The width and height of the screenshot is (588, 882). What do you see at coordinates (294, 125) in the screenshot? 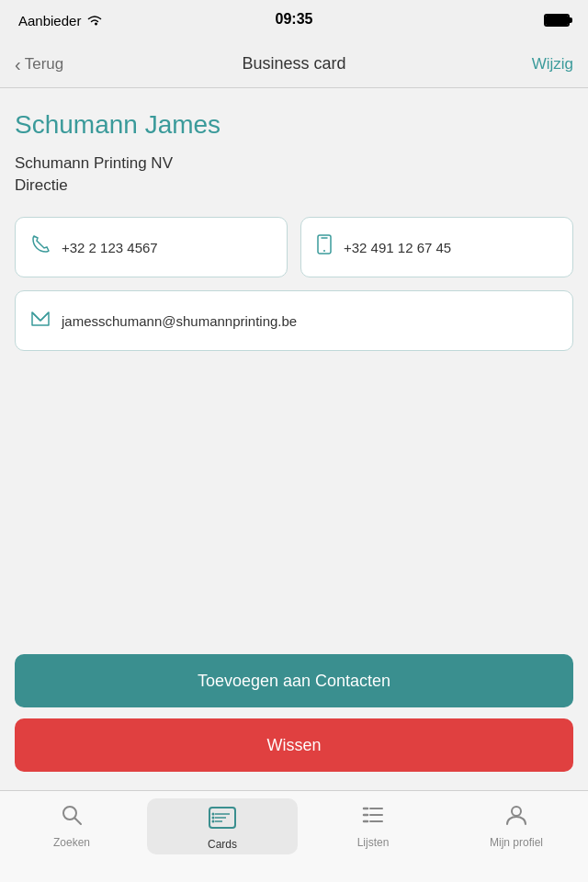
I see `contact-name: Schumann James` at bounding box center [294, 125].